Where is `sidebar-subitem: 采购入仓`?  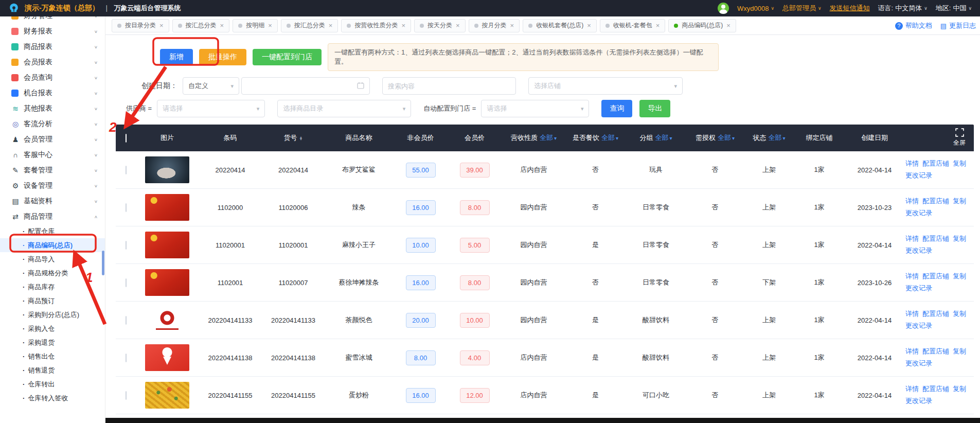
sidebar-subitem: 采购入仓 is located at coordinates (52, 328).